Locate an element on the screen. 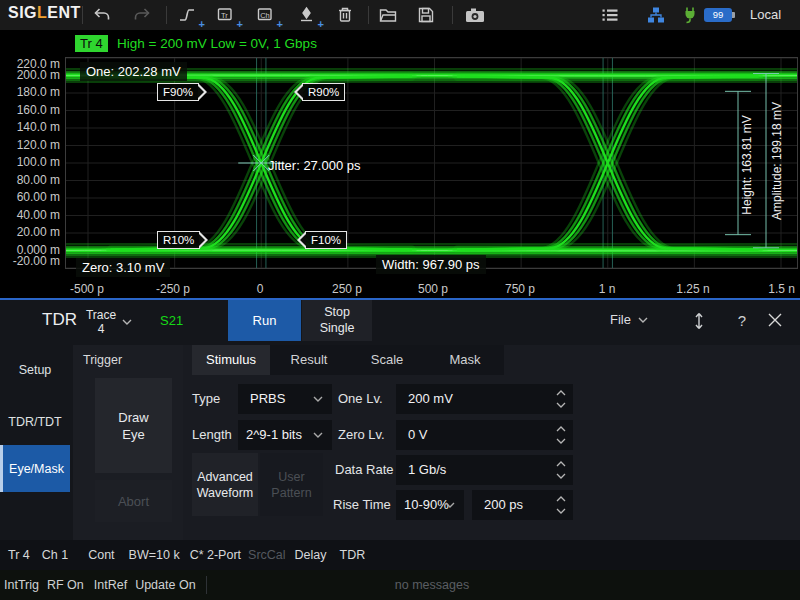  help-icon: ? is located at coordinates (742, 321).